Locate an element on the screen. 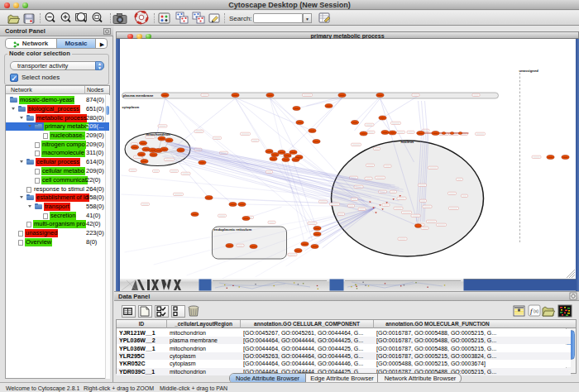 Image resolution: width=579 pixels, height=392 pixels. svg-text: (x) is located at coordinates (536, 311).